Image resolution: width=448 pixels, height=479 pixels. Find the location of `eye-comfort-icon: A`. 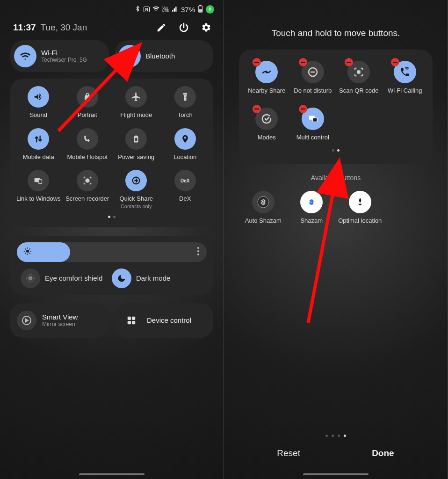

eye-comfort-icon: A is located at coordinates (30, 278).